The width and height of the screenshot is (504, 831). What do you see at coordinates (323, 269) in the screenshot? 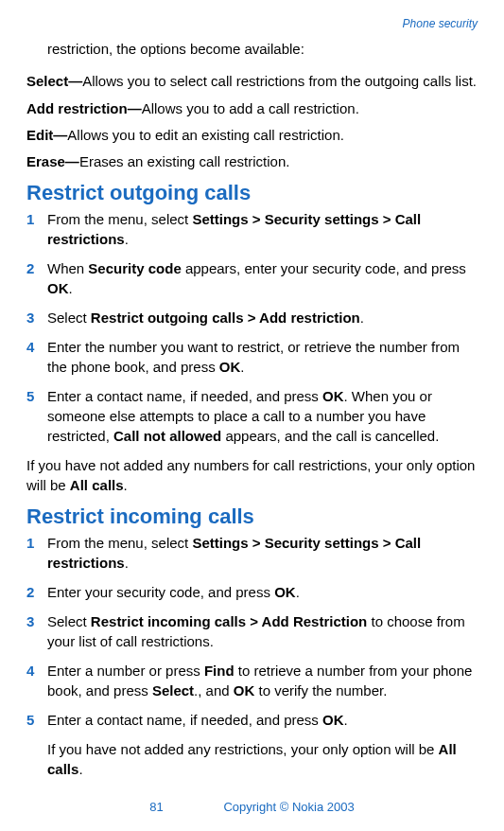
I see `text: appears, enter your security code, and p…` at bounding box center [323, 269].